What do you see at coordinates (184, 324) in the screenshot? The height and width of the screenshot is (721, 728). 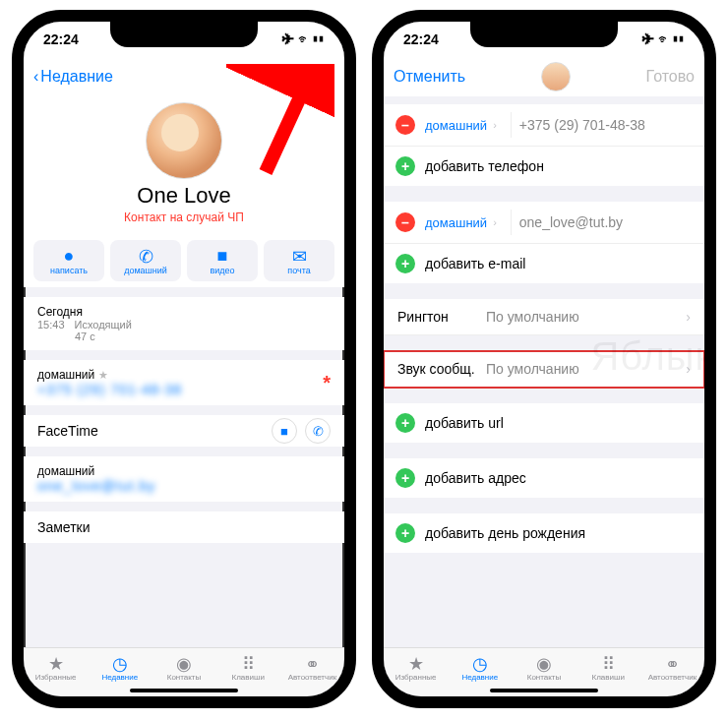 I see `recent-call-row: Сегодня 15:43 Исходящий 47 с` at bounding box center [184, 324].